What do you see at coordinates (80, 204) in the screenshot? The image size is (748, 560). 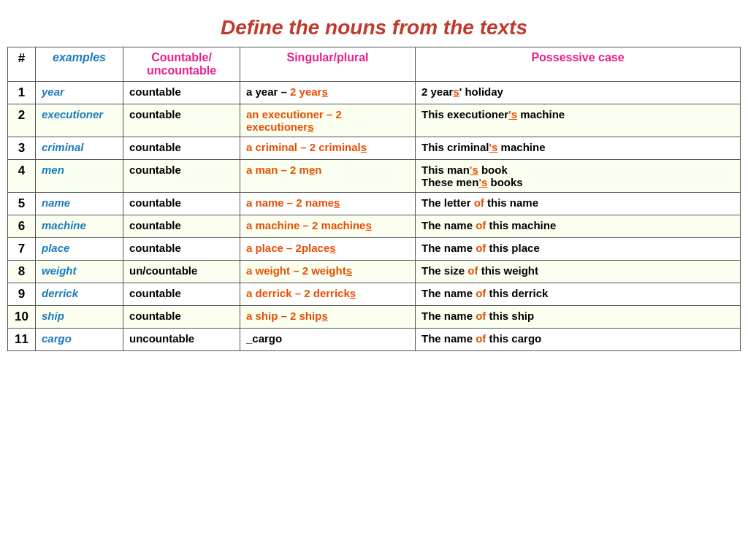 I see `row-example: name` at bounding box center [80, 204].